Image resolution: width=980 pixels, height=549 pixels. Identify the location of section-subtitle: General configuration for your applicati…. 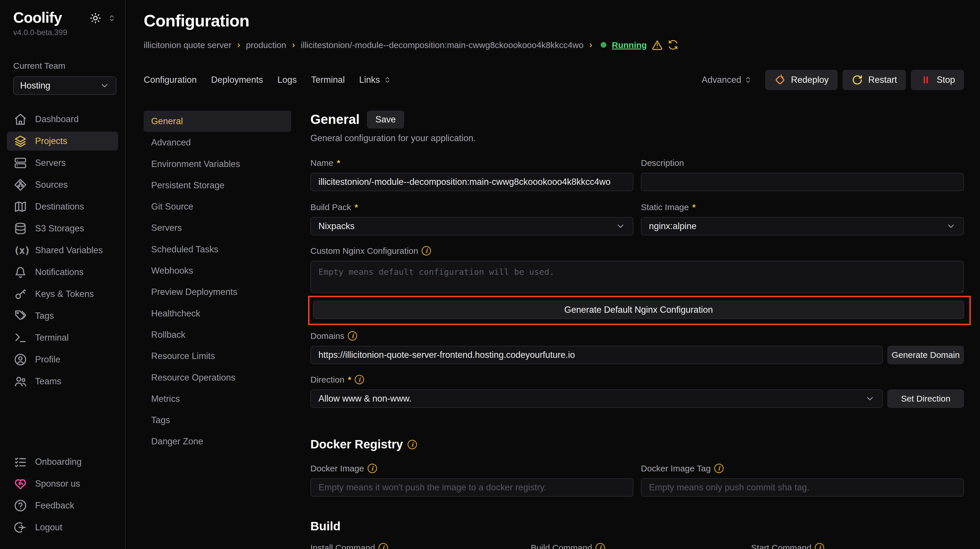
(637, 138).